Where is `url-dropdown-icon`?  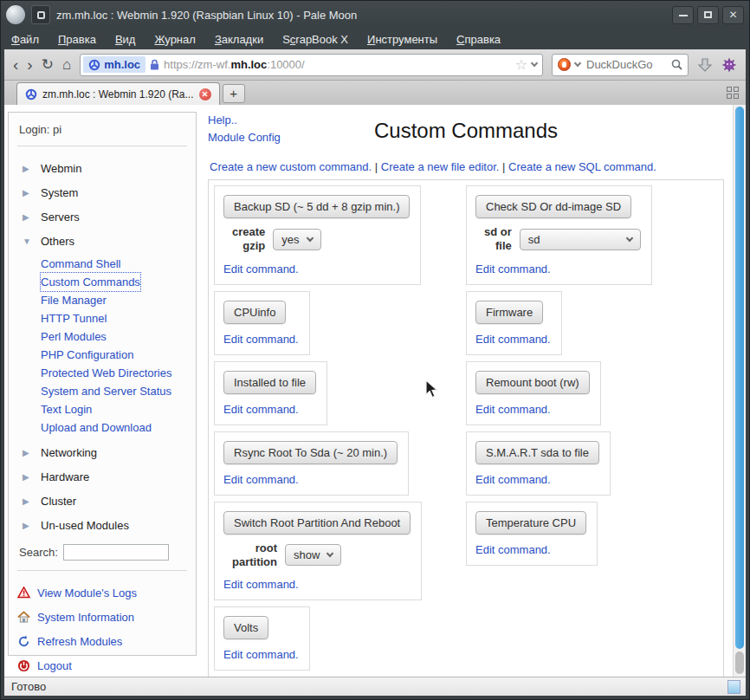 url-dropdown-icon is located at coordinates (534, 63).